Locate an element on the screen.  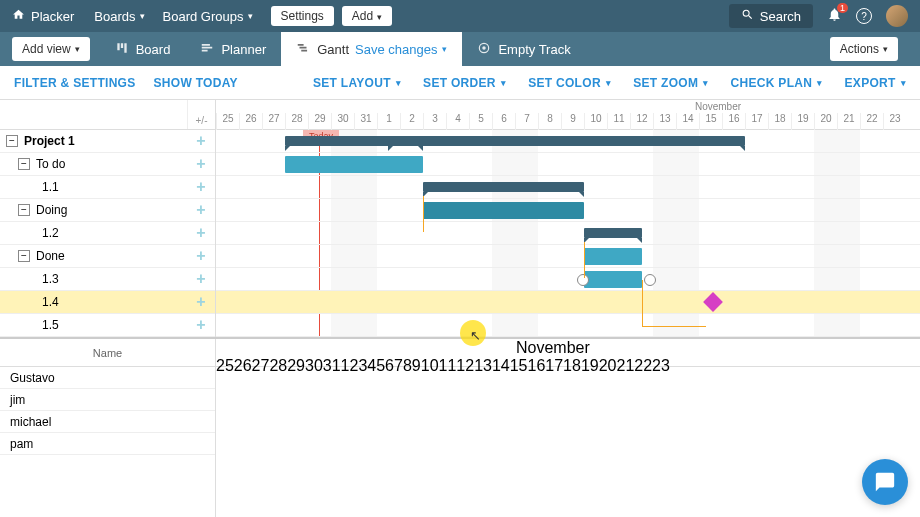
set-order-button: SET ORDER▾ is located at coordinates (464, 83).